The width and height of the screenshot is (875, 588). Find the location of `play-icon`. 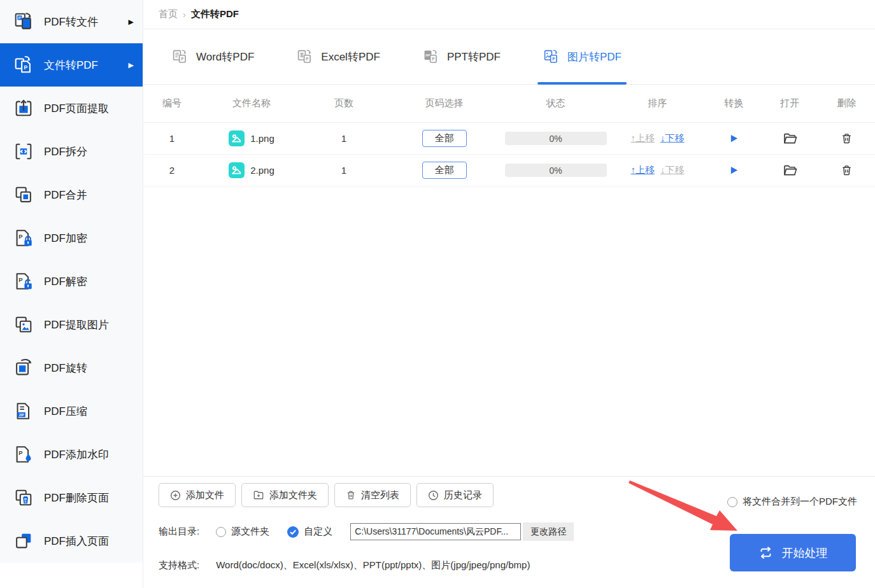

play-icon is located at coordinates (734, 171).